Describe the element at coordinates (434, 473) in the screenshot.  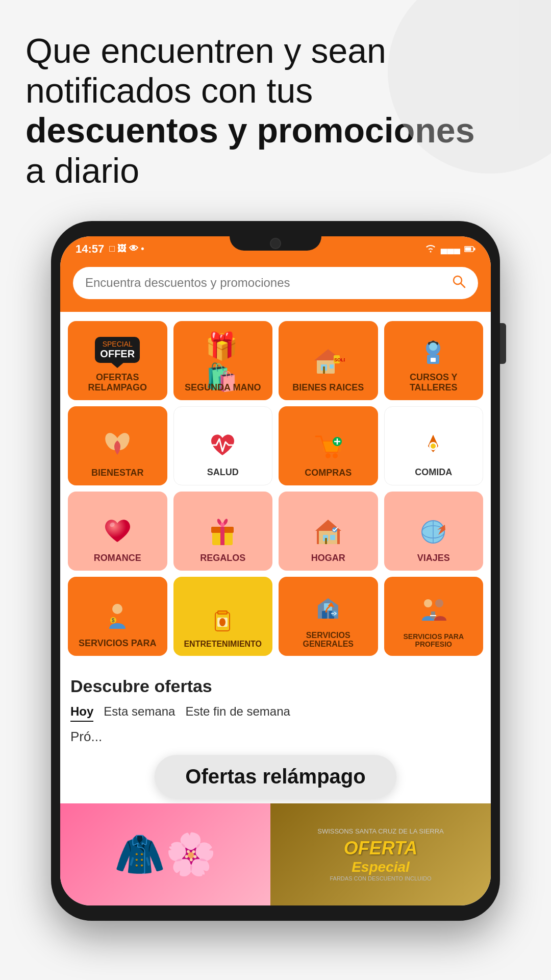
I see `category-label-comida: COMIDA` at that location.